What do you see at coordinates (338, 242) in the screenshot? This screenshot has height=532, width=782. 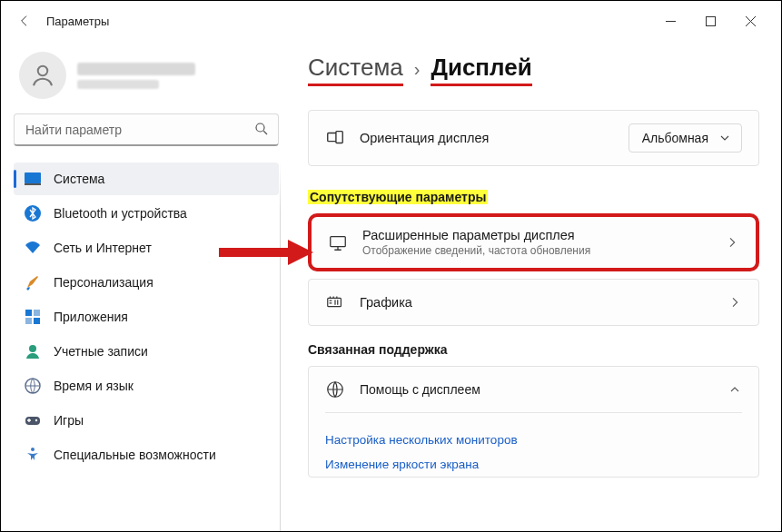 I see `monitor-icon` at bounding box center [338, 242].